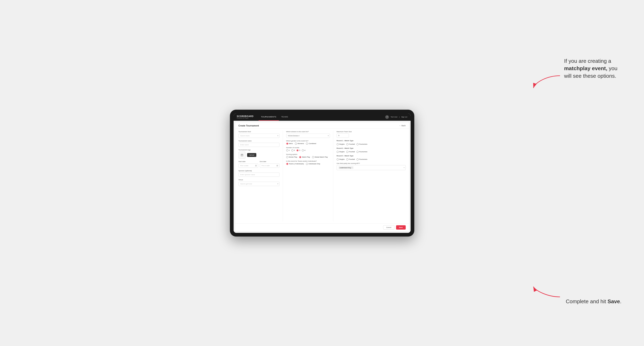 Image resolution: width=644 pixels, height=346 pixels. I want to click on api-tag: Leaderboard King ×, so click(346, 168).